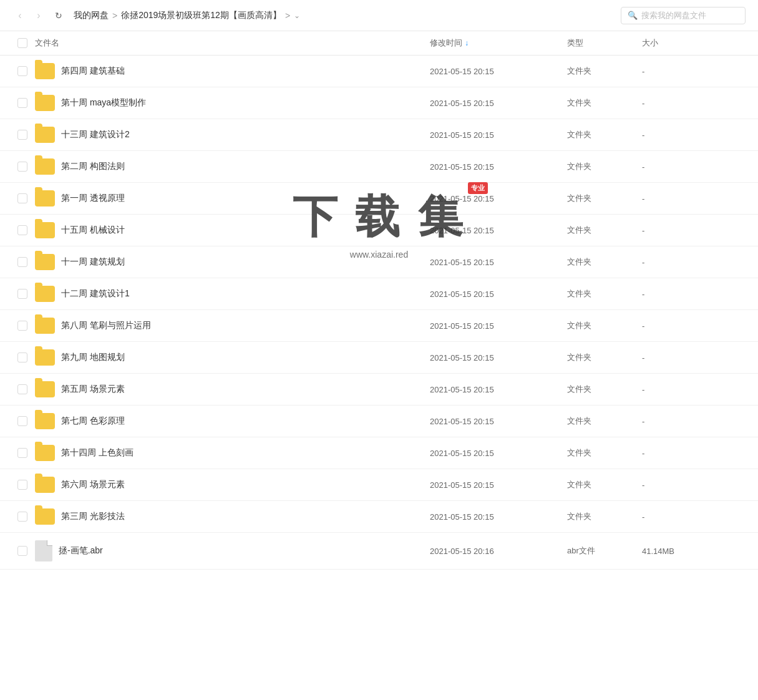  Describe the element at coordinates (59, 16) in the screenshot. I see `refresh-button: ↻` at that location.